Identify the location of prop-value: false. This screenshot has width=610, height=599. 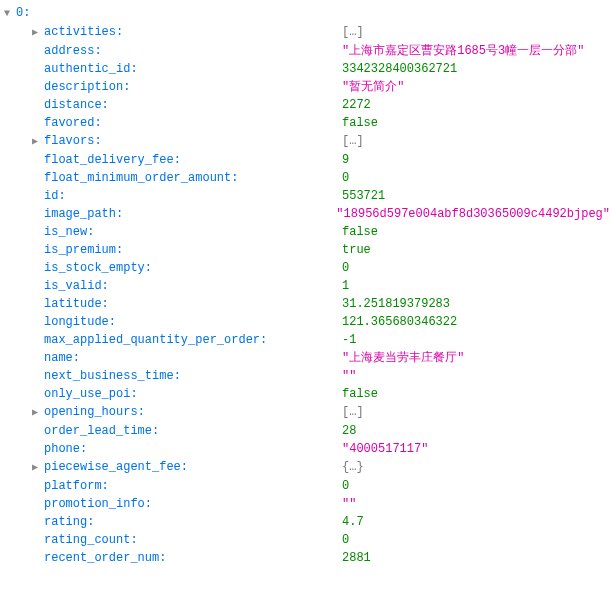
(360, 123).